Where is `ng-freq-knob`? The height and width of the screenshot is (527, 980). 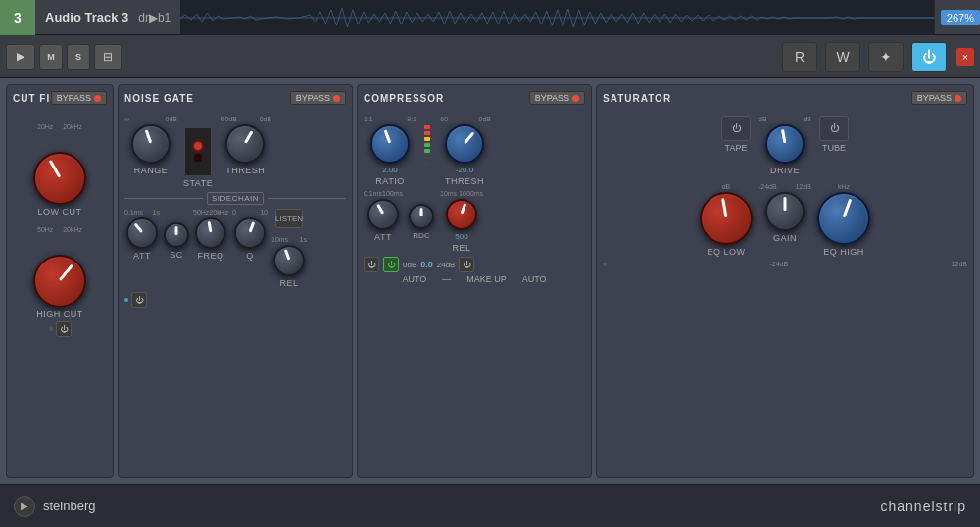
ng-freq-knob is located at coordinates (211, 233).